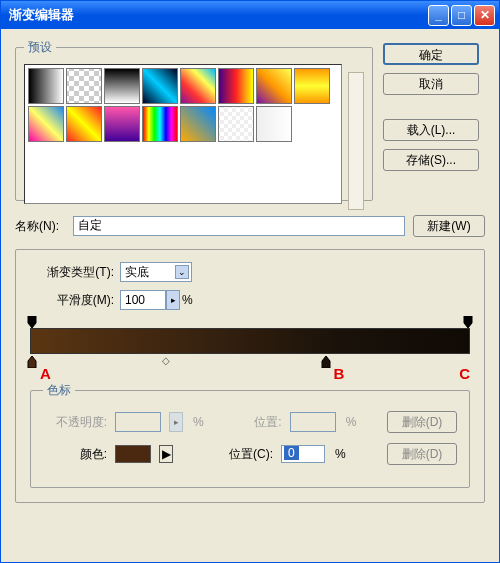 Image resolution: width=500 pixels, height=563 pixels. What do you see at coordinates (326, 362) in the screenshot?
I see `color-stop-b` at bounding box center [326, 362].